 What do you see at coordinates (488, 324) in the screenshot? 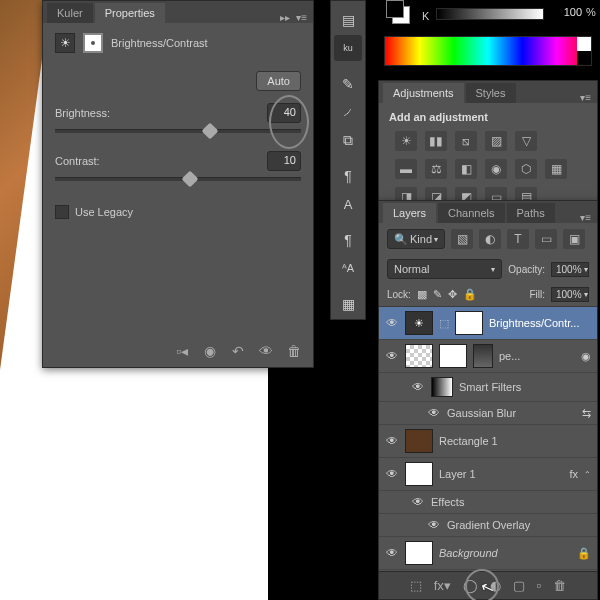
I see `layer-brightness-contrast: 👁 ☀ ⬚ Brightness/Contr...` at bounding box center [488, 324].